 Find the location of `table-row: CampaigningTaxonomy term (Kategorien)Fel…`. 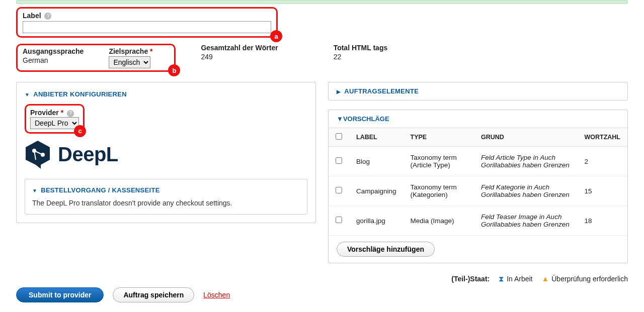

table-row: CampaigningTaxonomy term (Kategorien)Fel… is located at coordinates (478, 191).